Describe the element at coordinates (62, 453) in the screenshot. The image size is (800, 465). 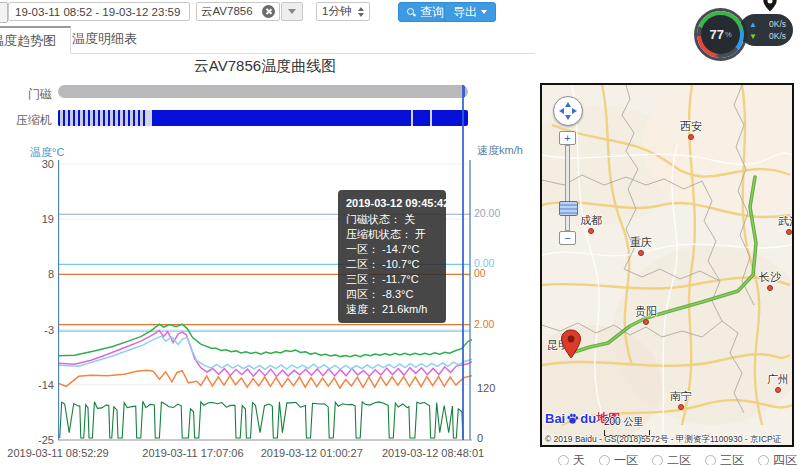
I see `x-tick-label: 2019-03-11 08:52:29` at that location.